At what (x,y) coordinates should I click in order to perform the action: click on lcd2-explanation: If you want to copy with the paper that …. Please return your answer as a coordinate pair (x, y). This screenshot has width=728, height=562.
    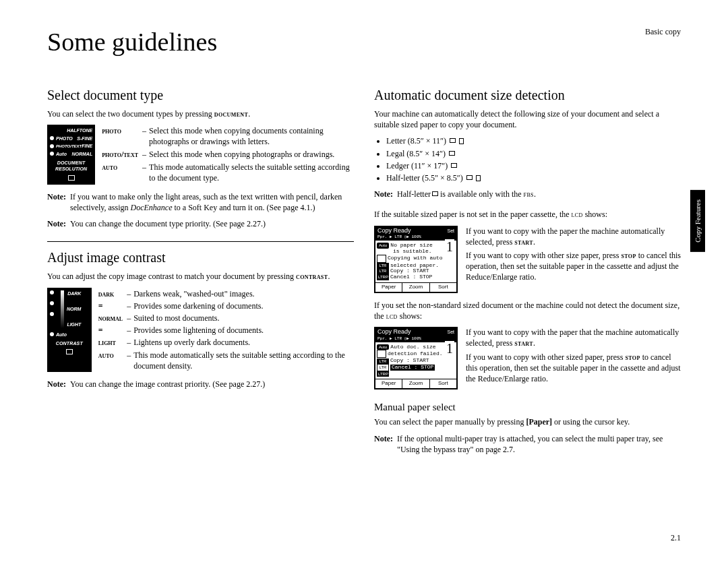
    Looking at the image, I should click on (573, 358).